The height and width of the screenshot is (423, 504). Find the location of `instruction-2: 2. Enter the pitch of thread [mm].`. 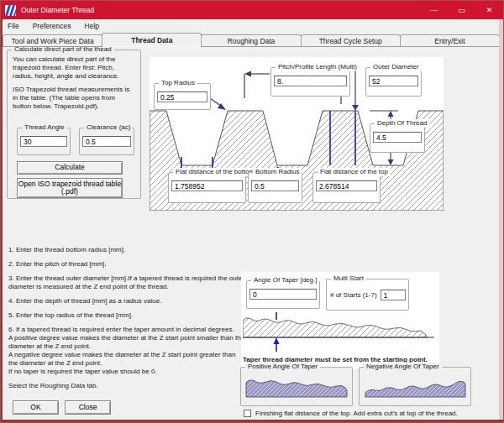

instruction-2: 2. Enter the pitch of thread [mm]. is located at coordinates (127, 264).